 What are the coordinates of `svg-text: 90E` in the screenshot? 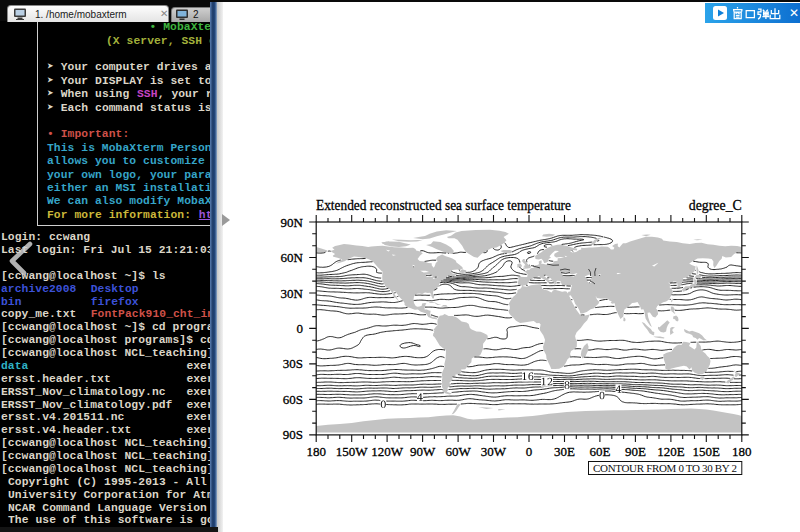 It's located at (636, 452).